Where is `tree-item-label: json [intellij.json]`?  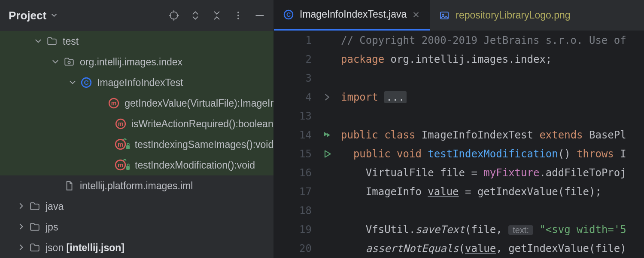 tree-item-label: json [intellij.json] is located at coordinates (85, 248).